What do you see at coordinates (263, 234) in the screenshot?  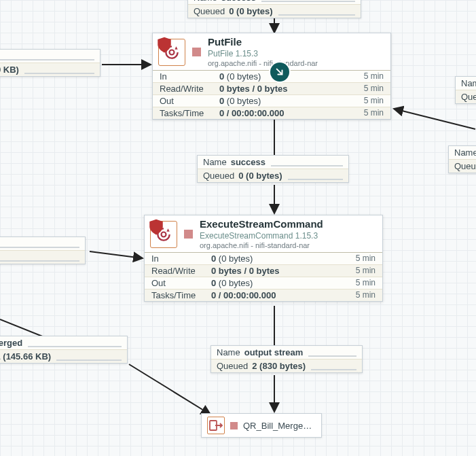 I see `processor-header: ExecuteStreamCommand ExecuteStreamComman…` at bounding box center [263, 234].